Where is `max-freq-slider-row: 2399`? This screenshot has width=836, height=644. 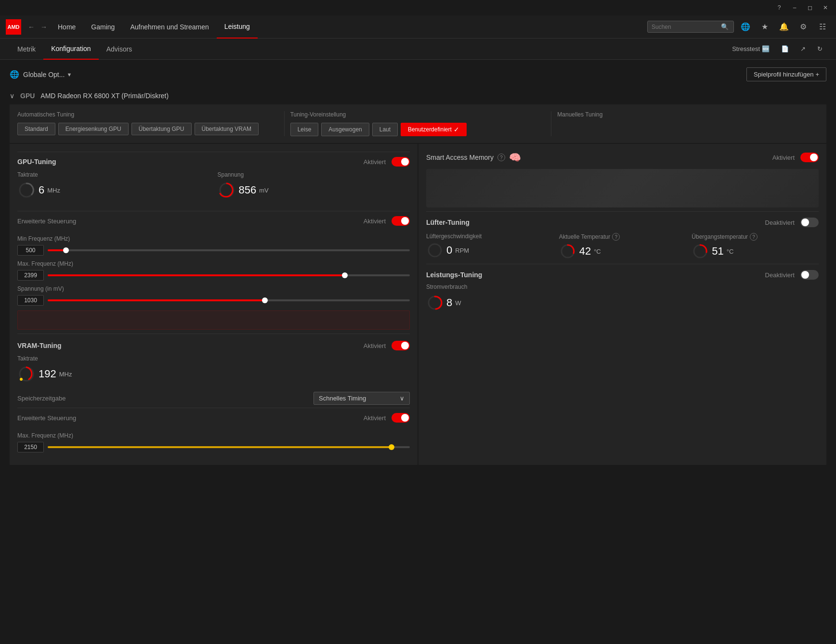
max-freq-slider-row: 2399 is located at coordinates (214, 275).